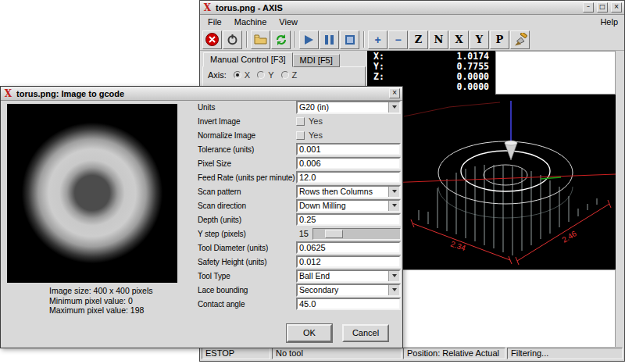 Image resolution: width=625 pixels, height=364 pixels. What do you see at coordinates (348, 163) in the screenshot?
I see `pixel-size-input` at bounding box center [348, 163].